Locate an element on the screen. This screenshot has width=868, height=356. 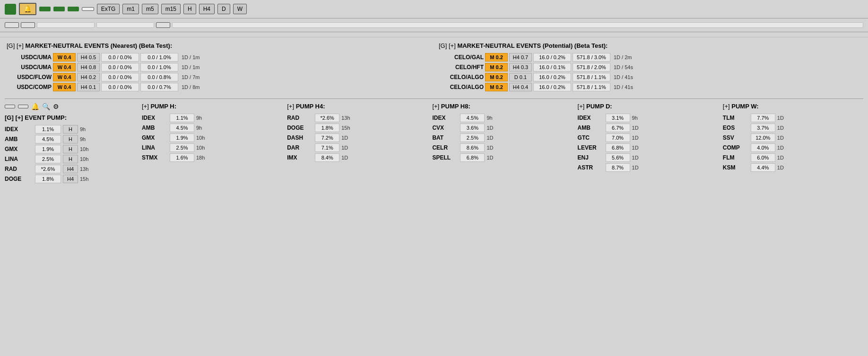
timeframe-h4: H4 is located at coordinates (207, 9).